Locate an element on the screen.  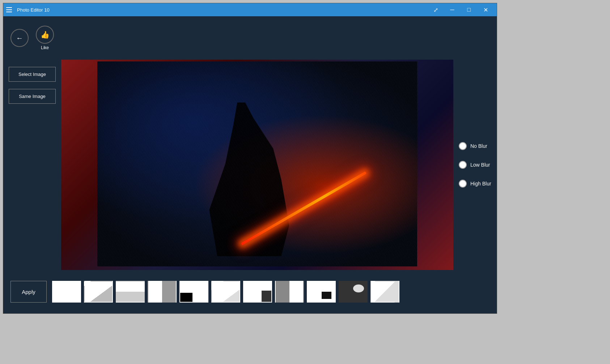
like-label: Like is located at coordinates (45, 48).